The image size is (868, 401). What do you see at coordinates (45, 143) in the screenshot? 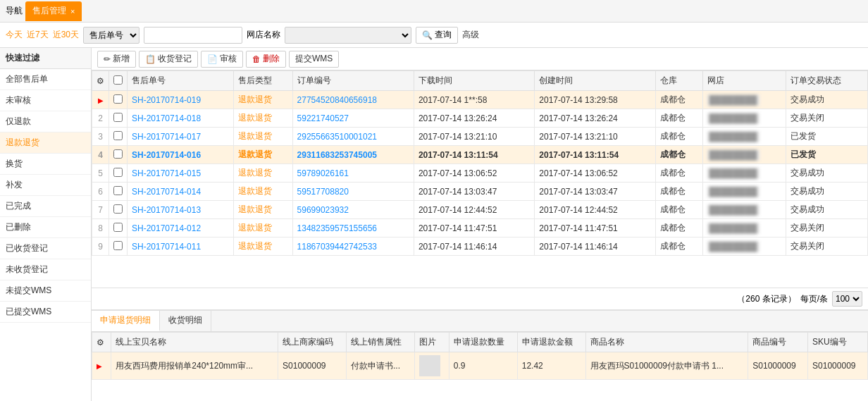
I see `sidebar-item-refund-return: 退款退货` at bounding box center [45, 143].